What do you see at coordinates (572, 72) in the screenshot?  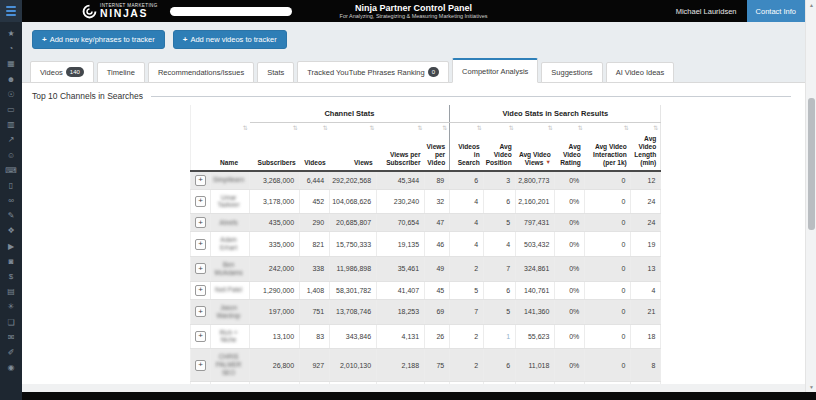 I see `tab-suggestions: Suggestions` at bounding box center [572, 72].